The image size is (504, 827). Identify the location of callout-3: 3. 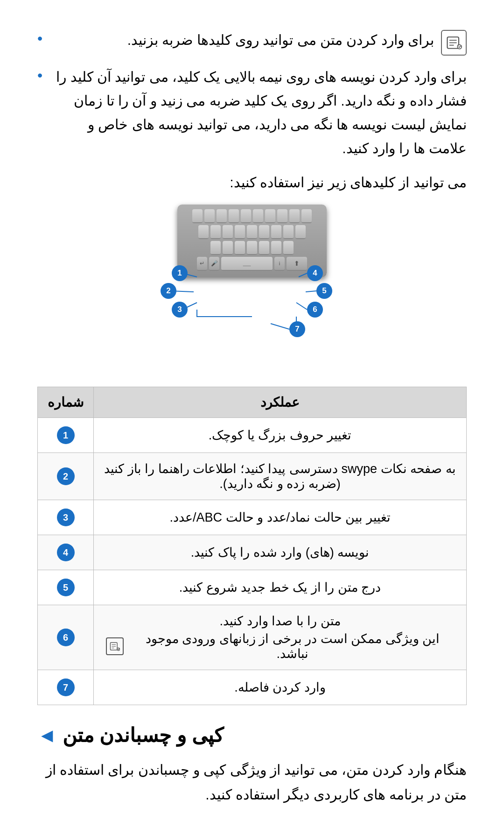
(180, 310).